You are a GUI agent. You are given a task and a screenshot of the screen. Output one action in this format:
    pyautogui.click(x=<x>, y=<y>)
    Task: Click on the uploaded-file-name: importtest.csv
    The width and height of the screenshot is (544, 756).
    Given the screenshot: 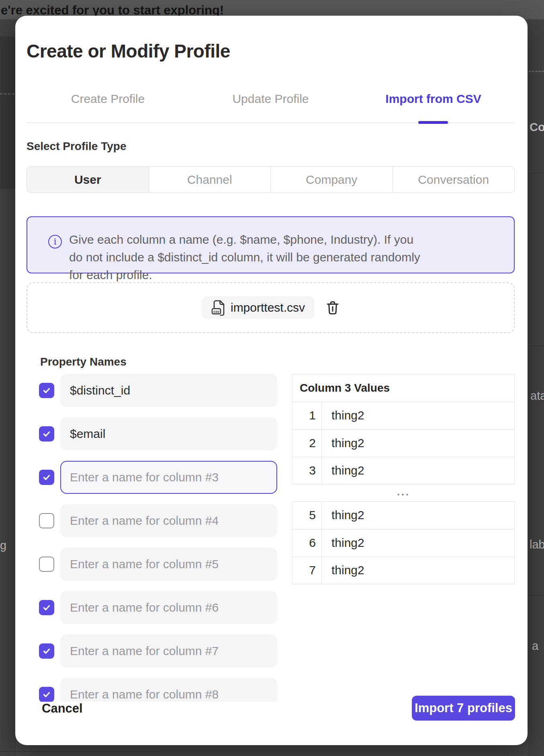 What is the action you would take?
    pyautogui.click(x=268, y=308)
    